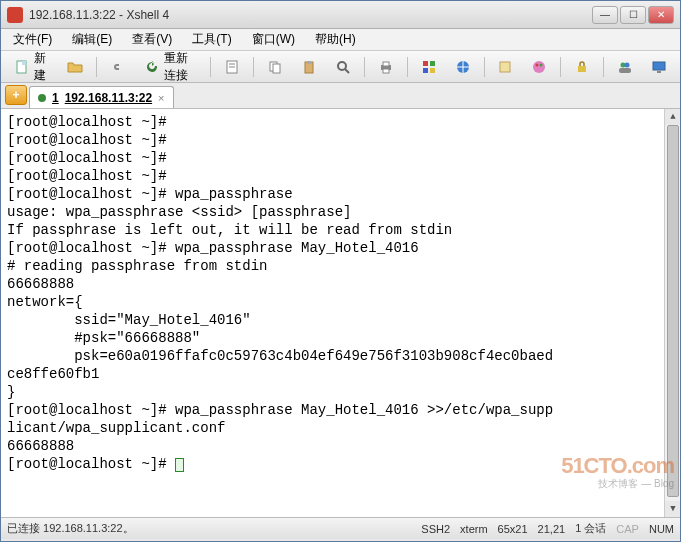  Describe the element at coordinates (152, 40) in the screenshot. I see `menu-view: 查看(V)` at that location.